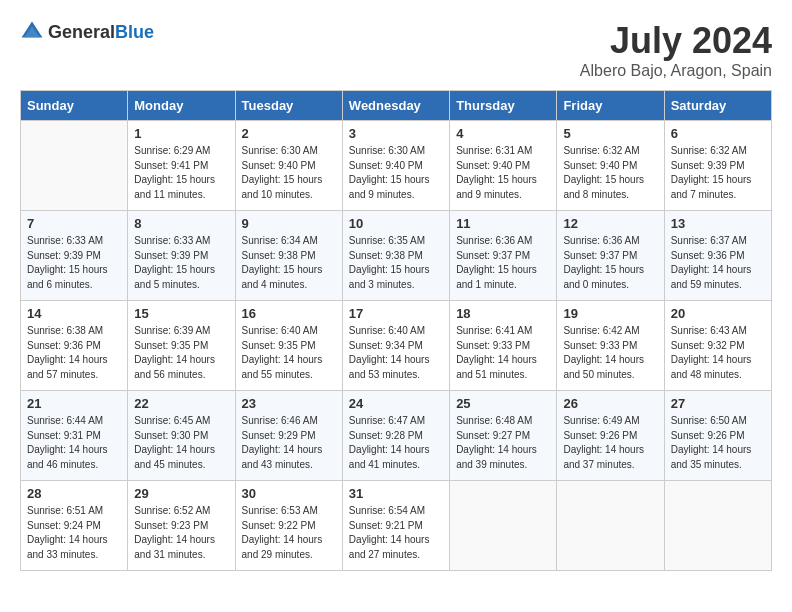 The height and width of the screenshot is (612, 792). What do you see at coordinates (396, 443) in the screenshot?
I see `day-info: Sunrise: 6:47 AM Sunset: 9:28 PM Dayligh…` at bounding box center [396, 443].